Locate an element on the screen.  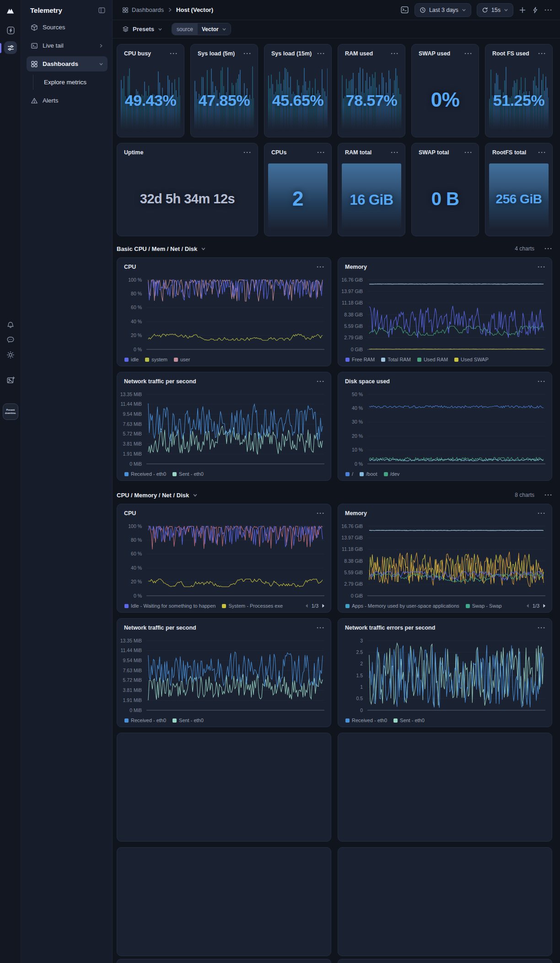
network-errors-line-chart: 32.521.510.50 is located at coordinates (446, 675).